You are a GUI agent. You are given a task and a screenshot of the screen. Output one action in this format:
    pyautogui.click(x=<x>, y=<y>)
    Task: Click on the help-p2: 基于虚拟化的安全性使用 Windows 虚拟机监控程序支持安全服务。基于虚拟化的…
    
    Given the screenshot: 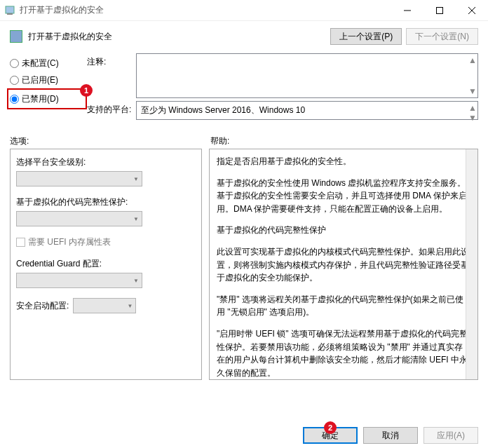 What is the action you would take?
    pyautogui.click(x=344, y=196)
    